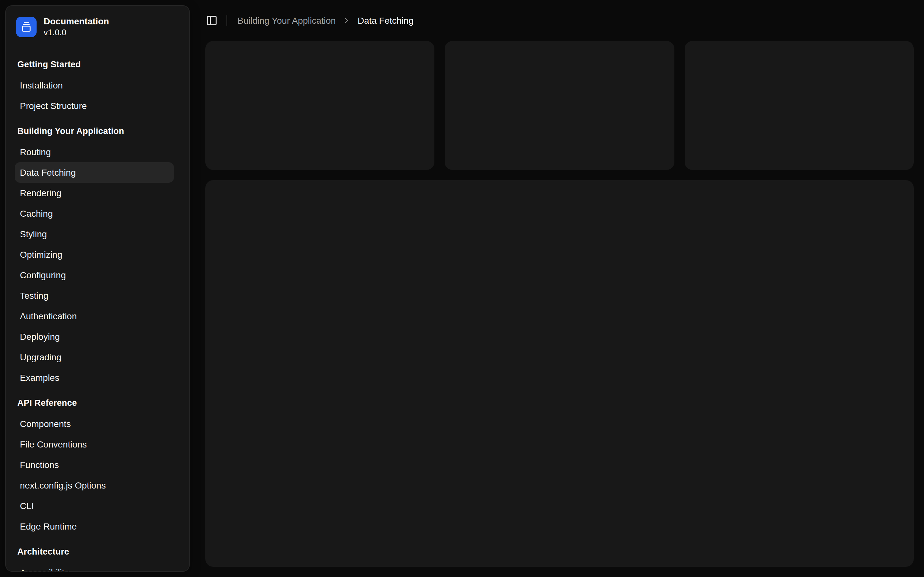 The height and width of the screenshot is (577, 924). I want to click on sidebar-menu: RoutingData FetchingRenderingCachingStyl…, so click(94, 265).